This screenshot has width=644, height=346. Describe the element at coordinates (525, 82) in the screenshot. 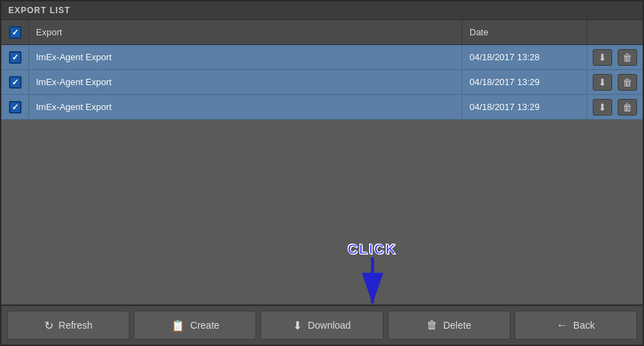

I see `row-date-2: 04/18/2017 13:29` at that location.